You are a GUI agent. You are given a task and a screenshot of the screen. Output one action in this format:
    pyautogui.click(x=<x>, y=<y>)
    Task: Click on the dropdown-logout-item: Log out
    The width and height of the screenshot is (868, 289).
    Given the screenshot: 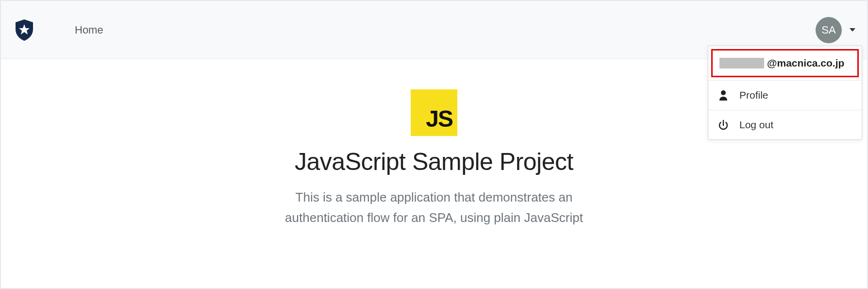 What is the action you would take?
    pyautogui.click(x=785, y=125)
    